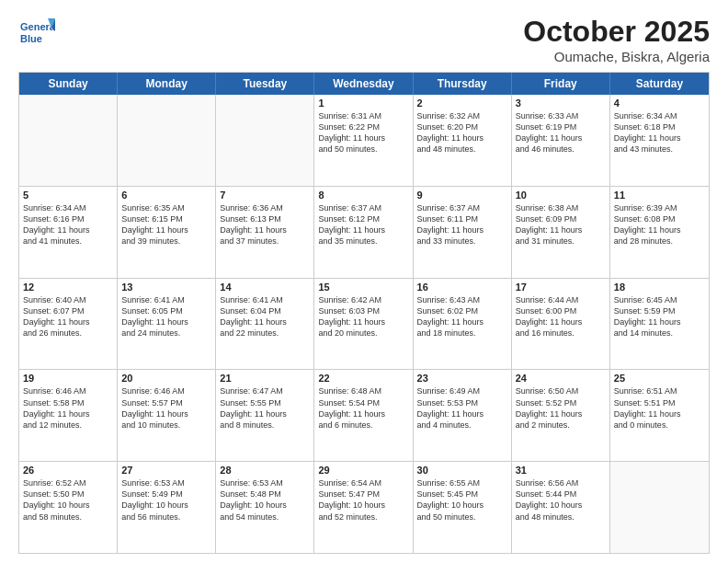  I want to click on calendar-cell-13: 13Sunrise: 6:41 AMSunset: 6:05 PMDayligh…, so click(167, 324).